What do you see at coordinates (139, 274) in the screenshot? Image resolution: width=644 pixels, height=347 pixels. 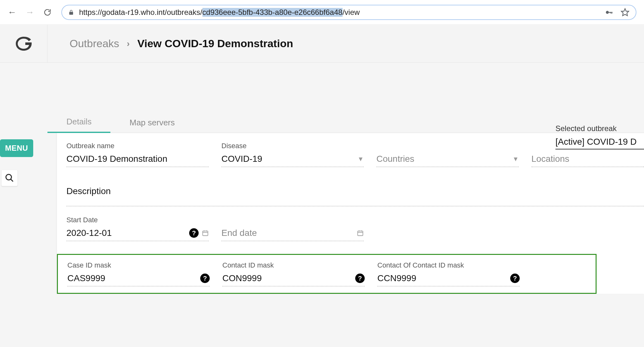 I see `case-id-mask-field: Case ID mask CAS9999 ?` at bounding box center [139, 274].